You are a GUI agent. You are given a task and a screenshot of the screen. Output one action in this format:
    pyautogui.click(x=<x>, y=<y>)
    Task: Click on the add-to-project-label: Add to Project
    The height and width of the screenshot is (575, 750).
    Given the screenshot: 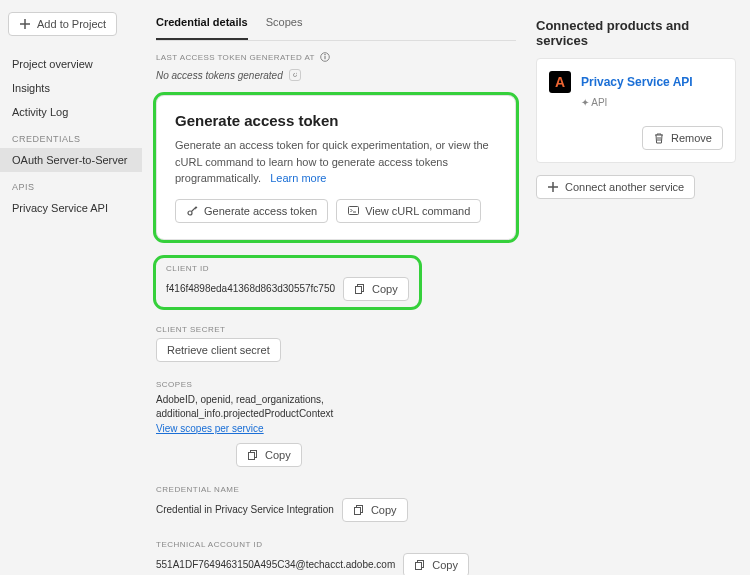 What is the action you would take?
    pyautogui.click(x=72, y=24)
    